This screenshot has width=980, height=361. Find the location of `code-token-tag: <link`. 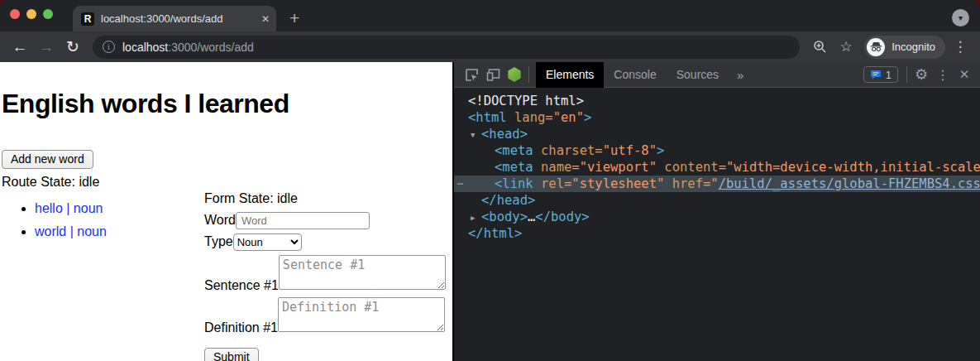

code-token-tag: <link is located at coordinates (514, 184).